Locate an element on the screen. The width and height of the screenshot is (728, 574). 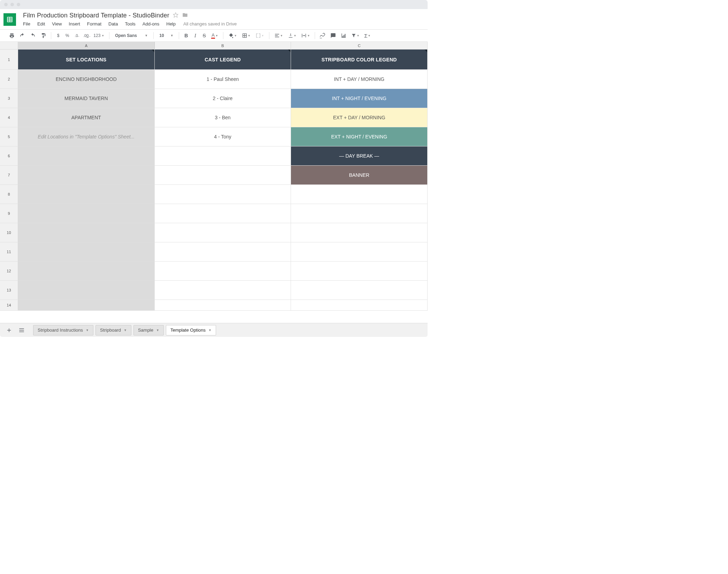
row-header-9: 9 is located at coordinates (9, 213).